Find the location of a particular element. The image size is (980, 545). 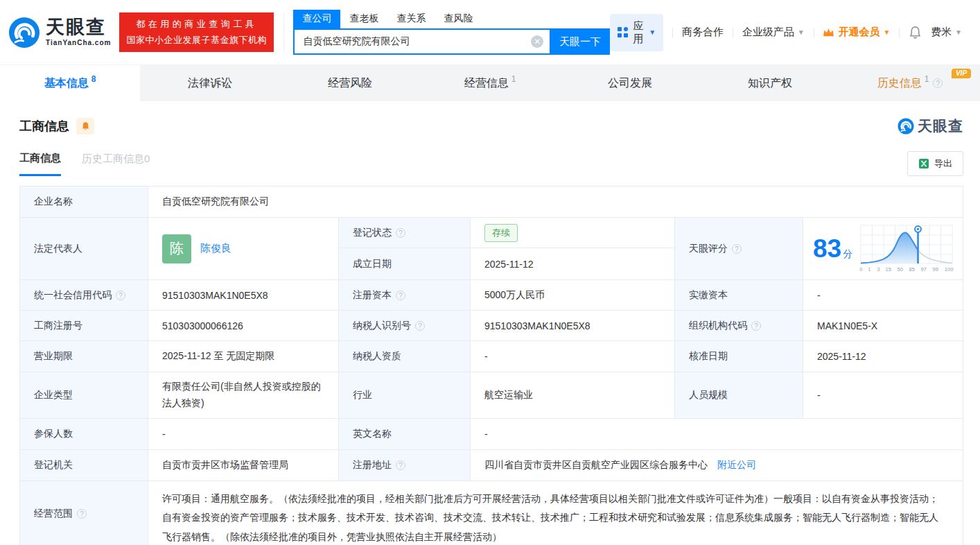

label-paid-capital: 实缴资本 is located at coordinates (739, 295).